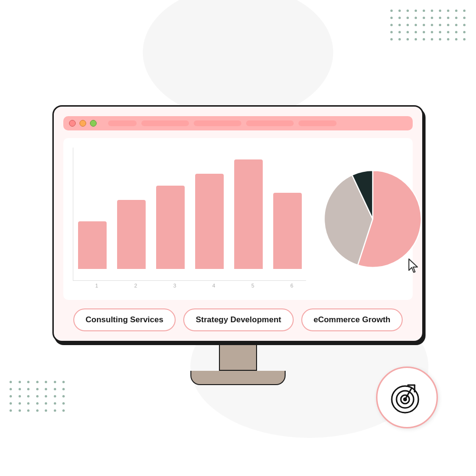 This screenshot has width=476, height=476. Describe the element at coordinates (238, 357) in the screenshot. I see `monitor-stand-neck` at that location.